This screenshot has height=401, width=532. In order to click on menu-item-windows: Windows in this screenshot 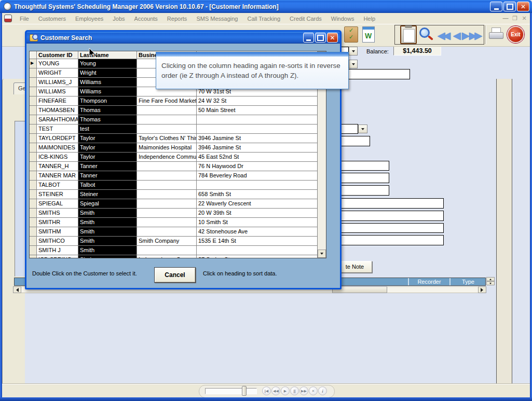, I will do `click(343, 19)`.